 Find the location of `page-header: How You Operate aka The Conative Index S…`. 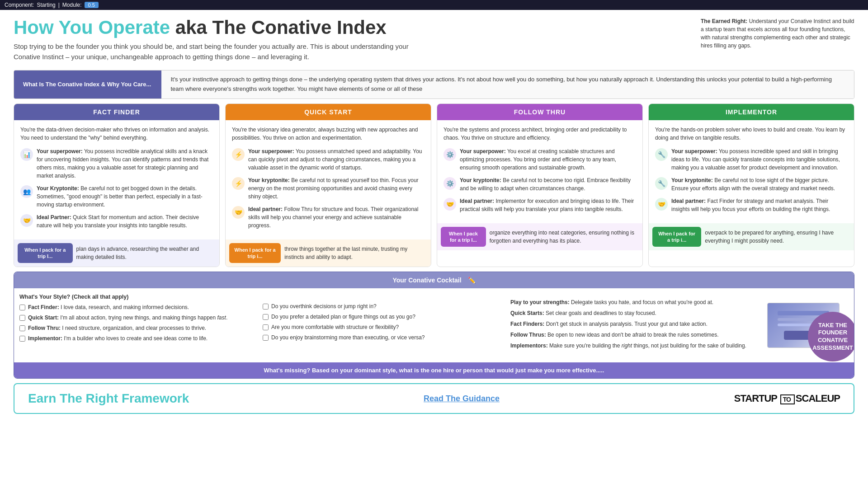

page-header: How You Operate aka The Conative Index S… is located at coordinates (434, 38).